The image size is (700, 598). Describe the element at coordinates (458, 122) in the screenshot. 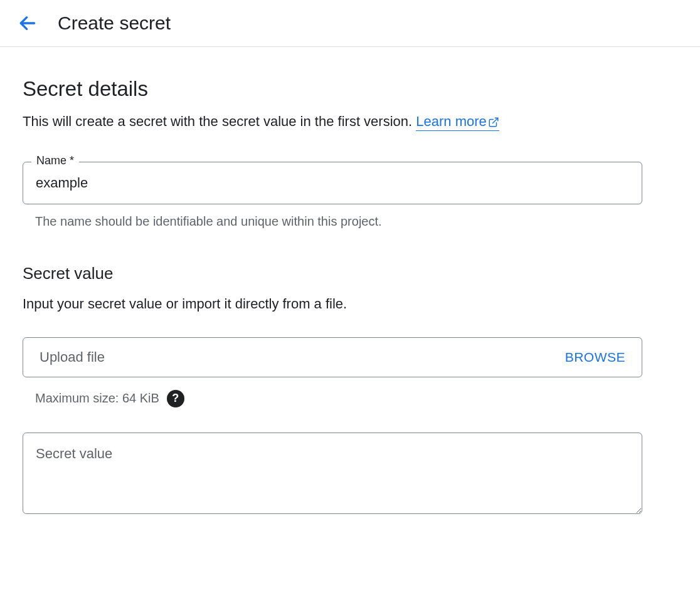

I see `learn-more-link: Learn more` at that location.